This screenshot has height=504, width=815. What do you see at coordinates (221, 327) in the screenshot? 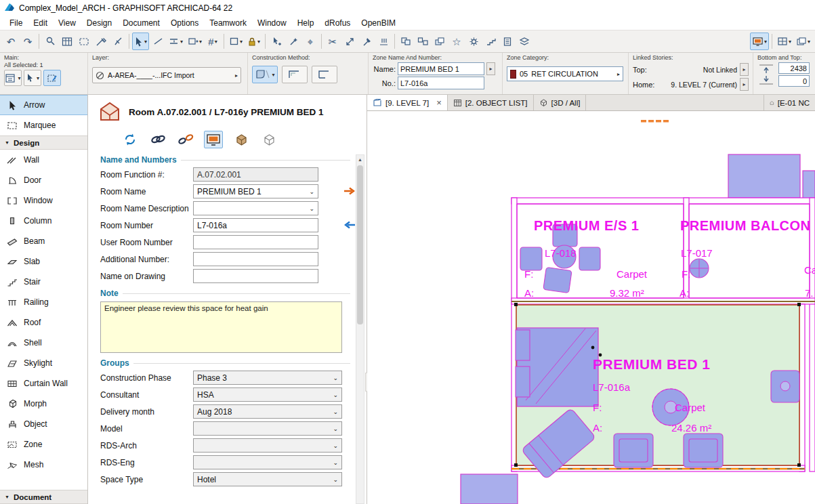
I see `note-textarea: Engineer please review this space for he…` at bounding box center [221, 327].